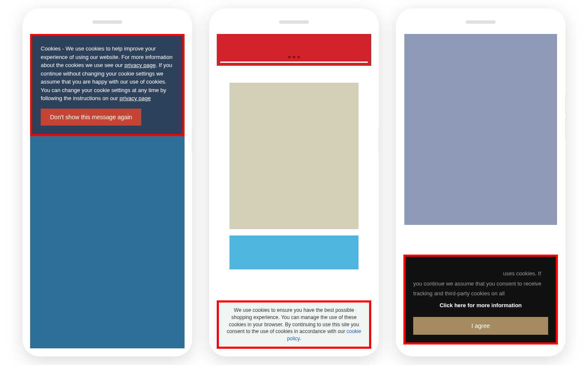 The height and width of the screenshot is (381, 588). What do you see at coordinates (481, 300) in the screenshot?
I see `cookie-banner: XXXXXXXXXXXXXXXXXXXXXXXX uses cookies. I…` at bounding box center [481, 300].